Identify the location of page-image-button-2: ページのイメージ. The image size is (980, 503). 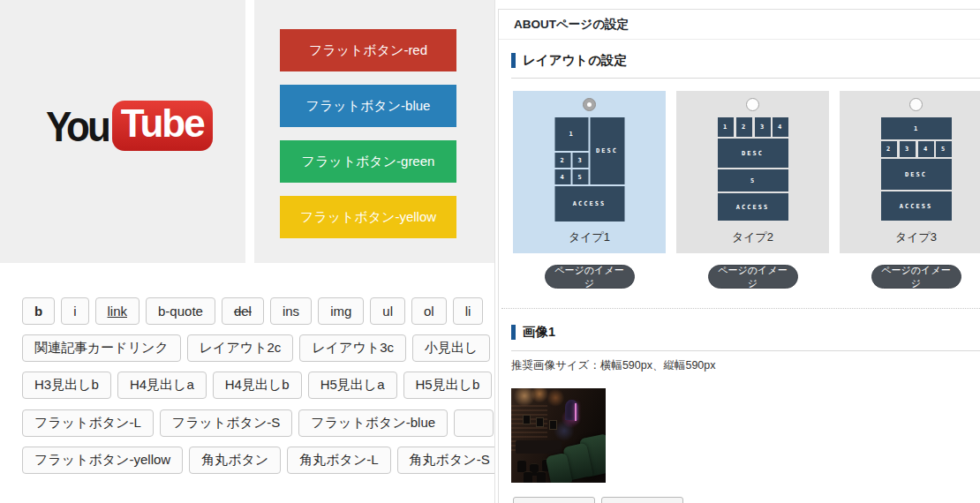
(753, 277).